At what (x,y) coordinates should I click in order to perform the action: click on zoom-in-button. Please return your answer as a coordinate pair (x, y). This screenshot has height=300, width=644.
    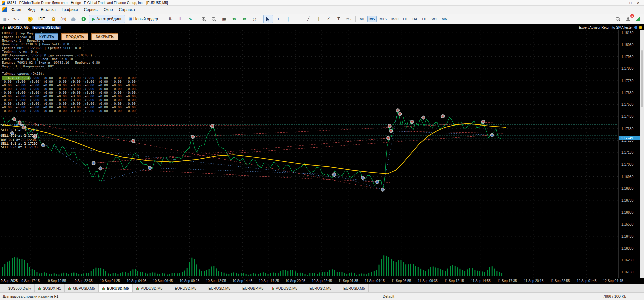
    Looking at the image, I should click on (204, 19).